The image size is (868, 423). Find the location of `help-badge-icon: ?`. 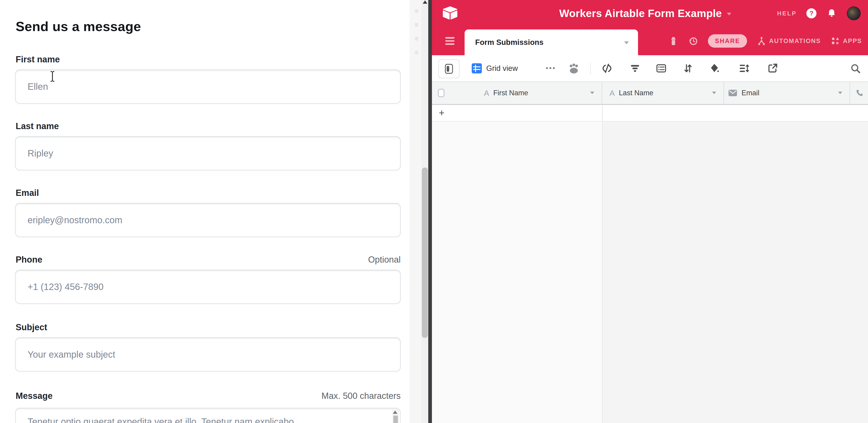

help-badge-icon: ? is located at coordinates (811, 13).